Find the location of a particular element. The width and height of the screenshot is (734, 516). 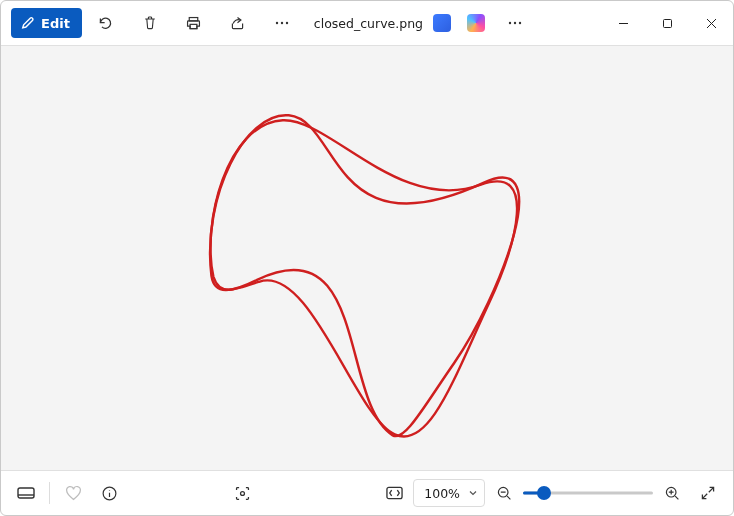

filename-label: closed_curve.png is located at coordinates (368, 24).